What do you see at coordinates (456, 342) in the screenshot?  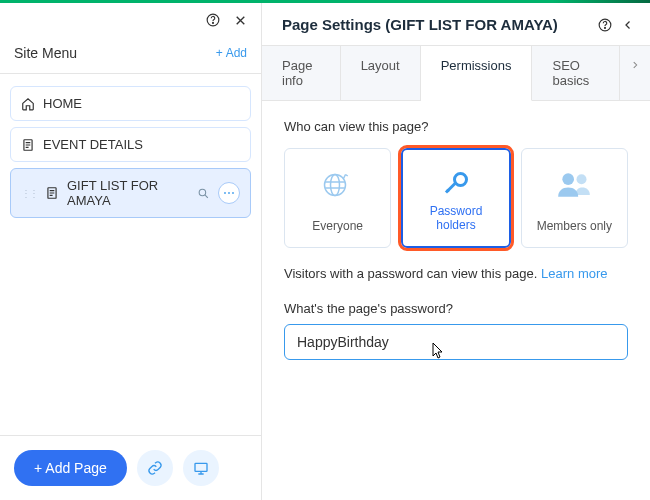 I see `password-input` at bounding box center [456, 342].